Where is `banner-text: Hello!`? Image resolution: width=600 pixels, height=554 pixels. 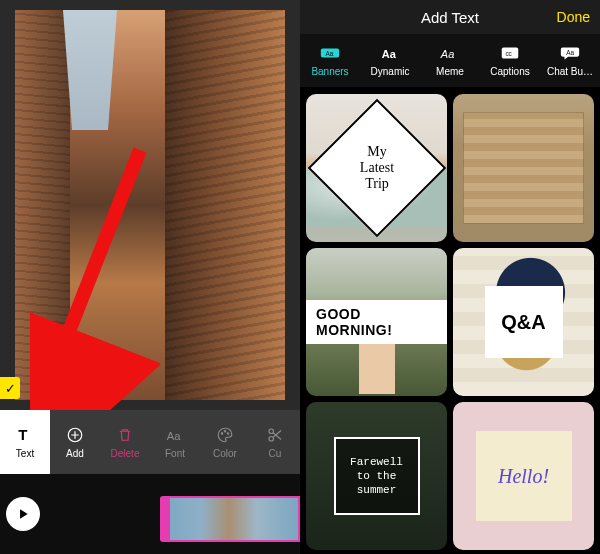 banner-text: Hello! is located at coordinates (524, 476).